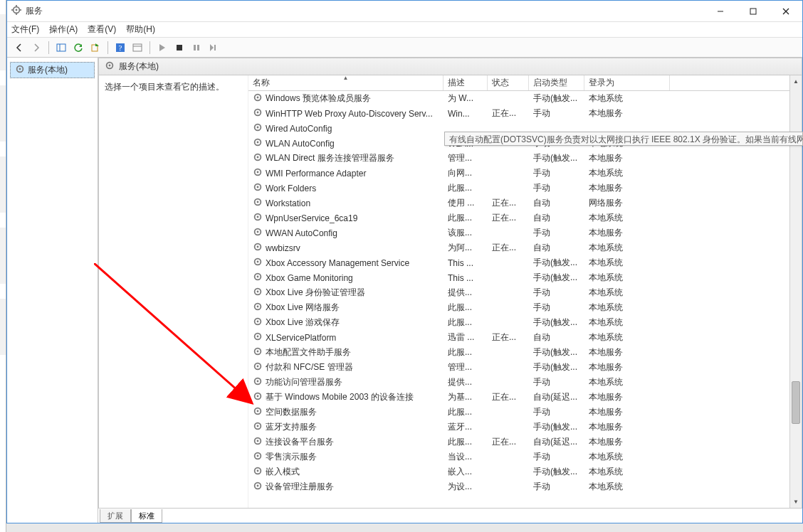 The image size is (803, 532). What do you see at coordinates (525, 158) in the screenshot?
I see `table-row: WLAN Direct 服务连接管理器服务管理...手动(触发...本地服务` at bounding box center [525, 158].